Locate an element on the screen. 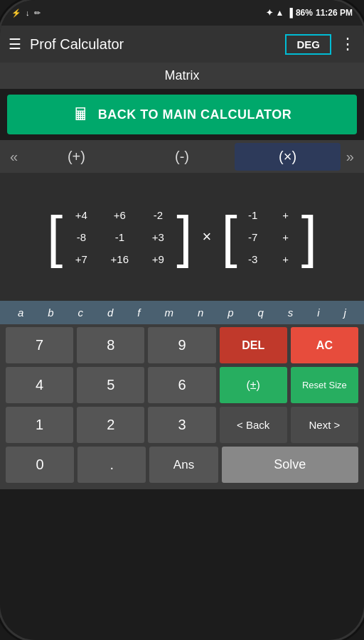 The height and width of the screenshot is (640, 364). left-bracket-open: [ is located at coordinates (55, 238).